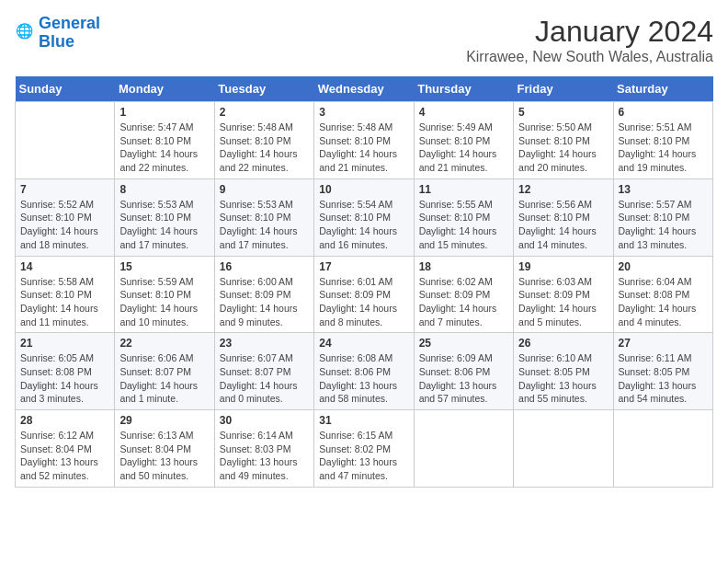 The width and height of the screenshot is (728, 563). What do you see at coordinates (463, 112) in the screenshot?
I see `day-number: 4` at bounding box center [463, 112].